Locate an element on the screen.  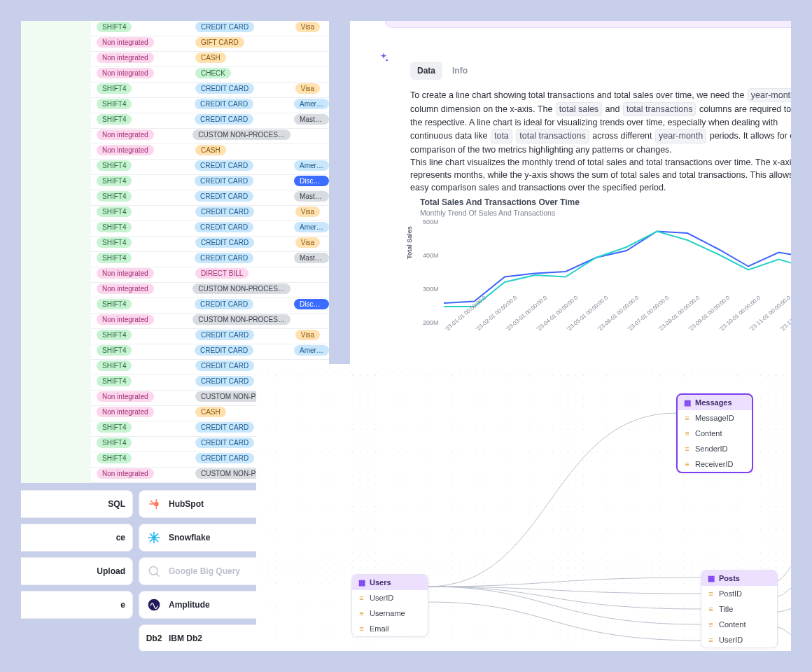
connector-card: SQL is located at coordinates (77, 504).